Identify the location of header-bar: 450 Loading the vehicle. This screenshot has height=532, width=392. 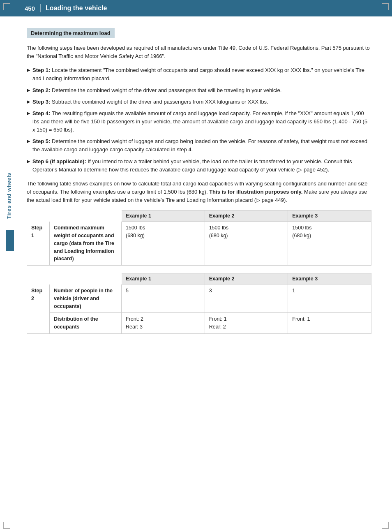
(196, 8).